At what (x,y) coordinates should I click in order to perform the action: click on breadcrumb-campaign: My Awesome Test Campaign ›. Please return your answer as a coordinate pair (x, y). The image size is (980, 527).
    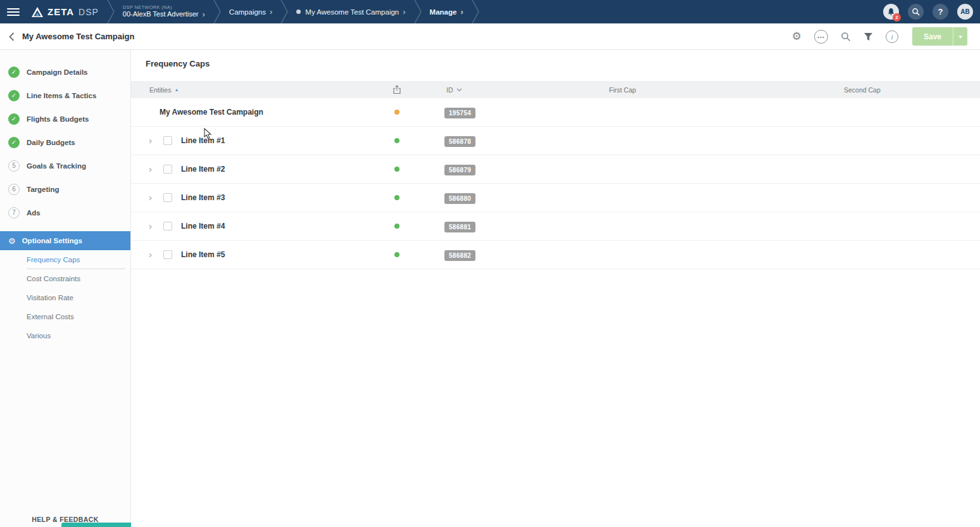
    Looking at the image, I should click on (351, 12).